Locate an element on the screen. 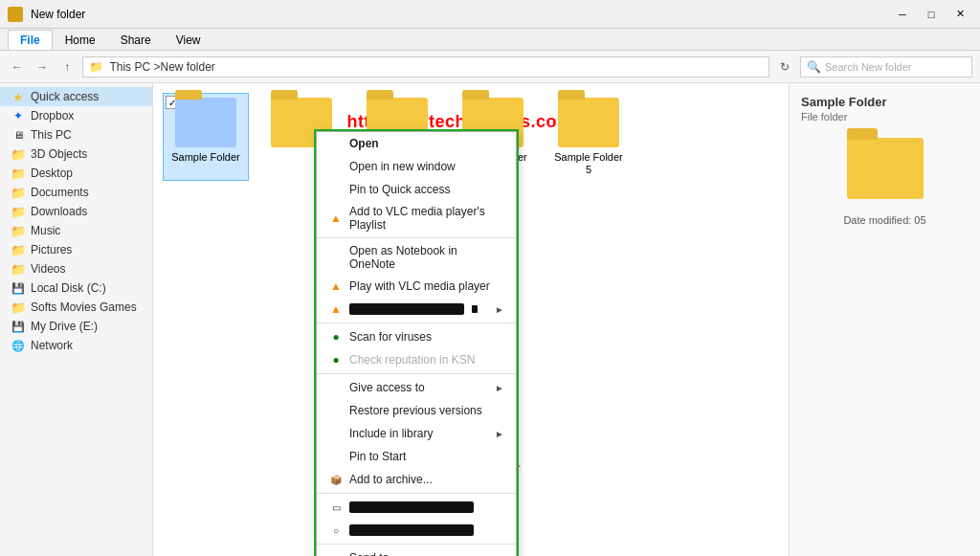 This screenshot has width=980, height=556. ctx-send-to: Send to ► is located at coordinates (416, 551).